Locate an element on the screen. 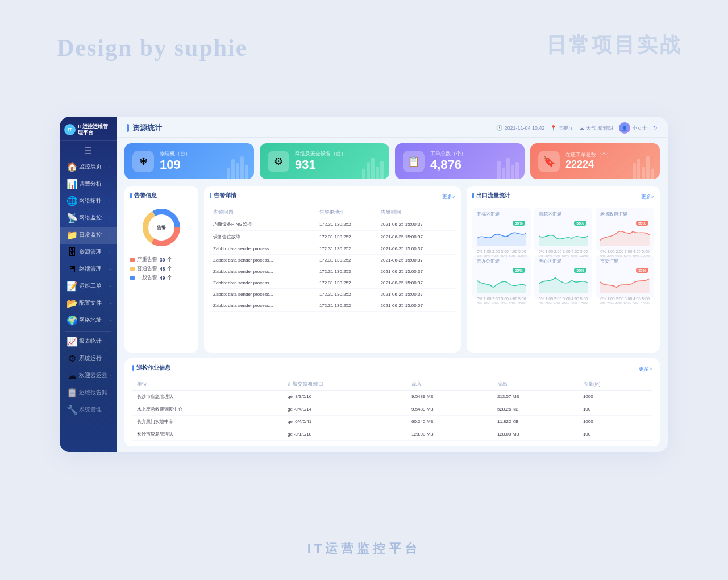 This screenshot has width=728, height=580. legend-dot-general is located at coordinates (132, 269).